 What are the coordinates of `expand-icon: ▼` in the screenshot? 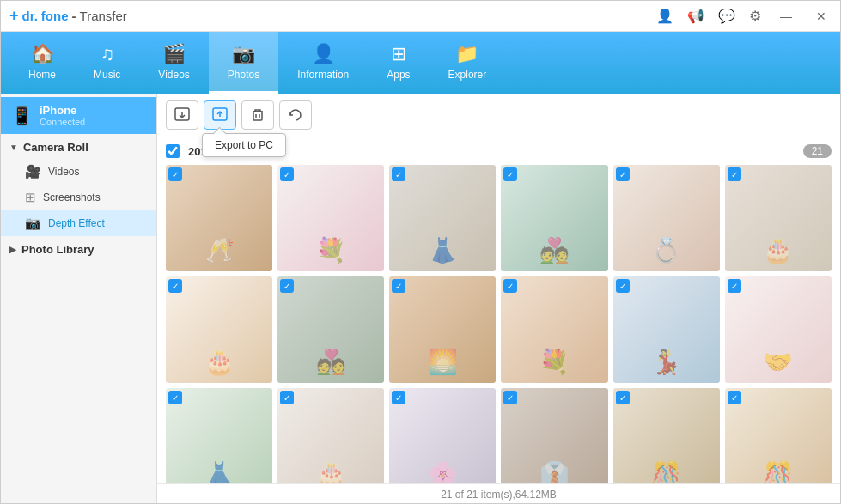 It's located at (14, 148).